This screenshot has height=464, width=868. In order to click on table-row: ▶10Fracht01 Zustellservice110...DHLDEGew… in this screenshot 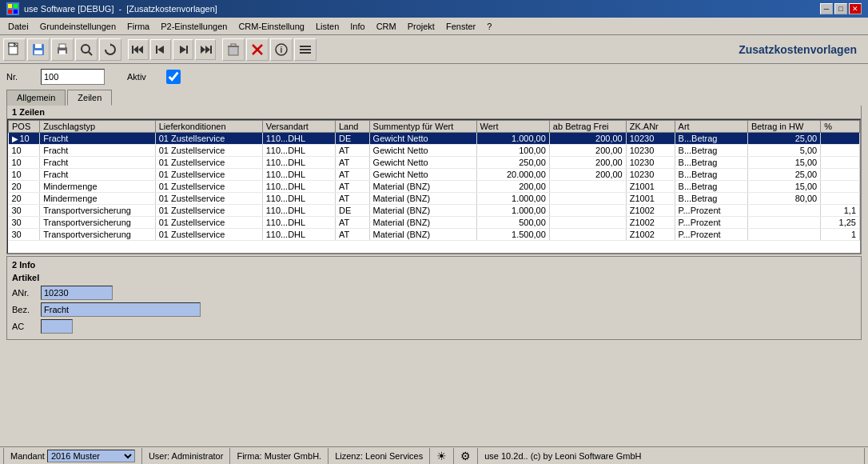, I will do `click(435, 139)`.